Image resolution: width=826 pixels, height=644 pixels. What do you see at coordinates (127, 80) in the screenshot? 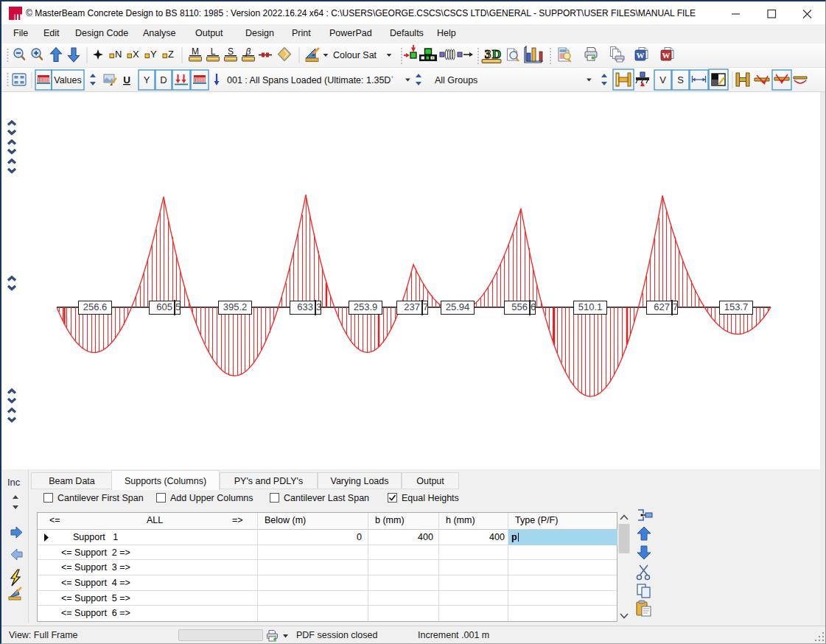
I see `svg-text: U` at bounding box center [127, 80].